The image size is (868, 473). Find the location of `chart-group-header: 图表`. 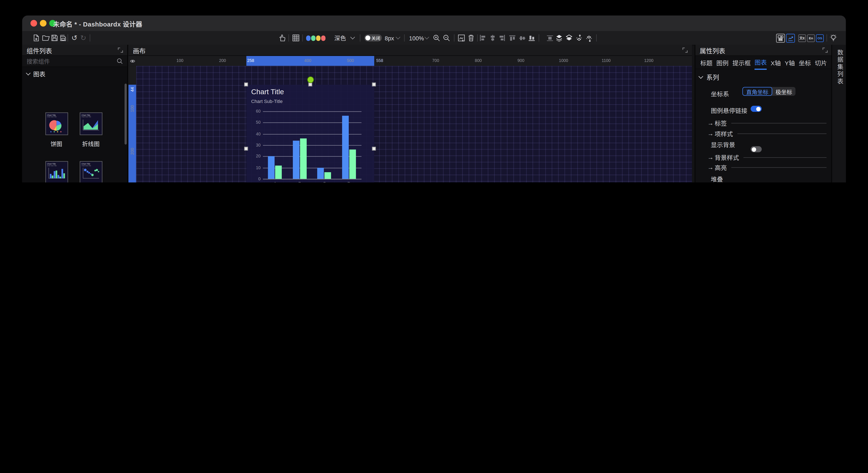

chart-group-header: 图表 is located at coordinates (36, 73).